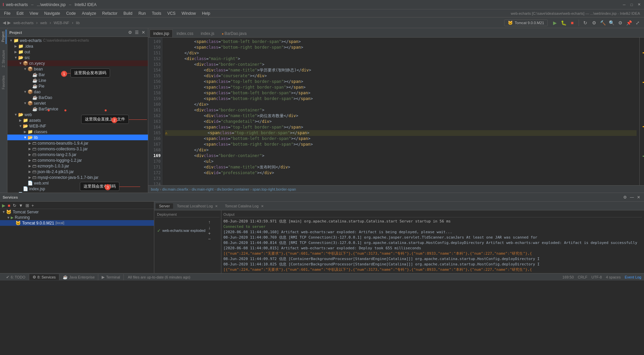  What do you see at coordinates (611, 23) in the screenshot?
I see `search-button: 🔍` at bounding box center [611, 23].